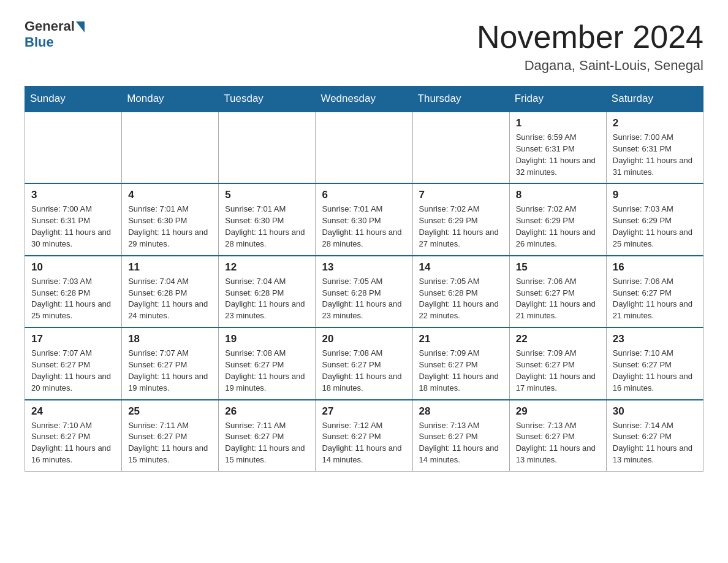 The image size is (728, 563). What do you see at coordinates (39, 42) in the screenshot?
I see `logo-blue-text: Blue` at bounding box center [39, 42].